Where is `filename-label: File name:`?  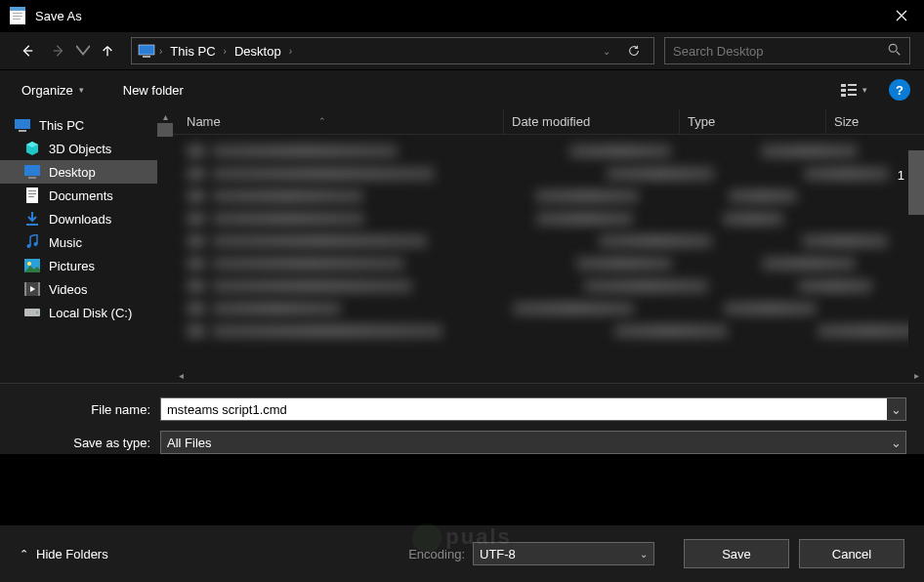 filename-label: File name: is located at coordinates (89, 410).